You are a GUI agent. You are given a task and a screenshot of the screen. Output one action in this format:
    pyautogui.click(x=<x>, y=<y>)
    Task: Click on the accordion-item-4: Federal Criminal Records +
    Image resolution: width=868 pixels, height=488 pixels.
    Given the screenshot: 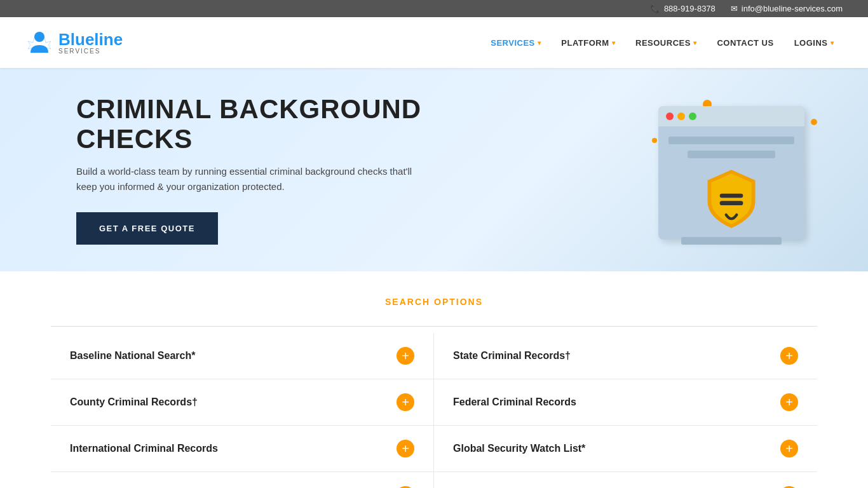 What is the action you would take?
    pyautogui.click(x=625, y=403)
    